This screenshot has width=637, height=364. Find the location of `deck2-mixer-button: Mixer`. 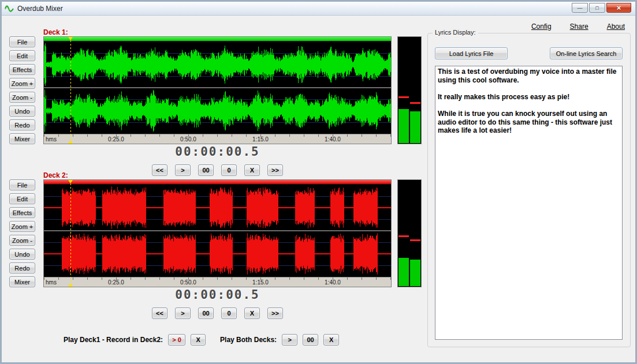

deck2-mixer-button: Mixer is located at coordinates (22, 282).